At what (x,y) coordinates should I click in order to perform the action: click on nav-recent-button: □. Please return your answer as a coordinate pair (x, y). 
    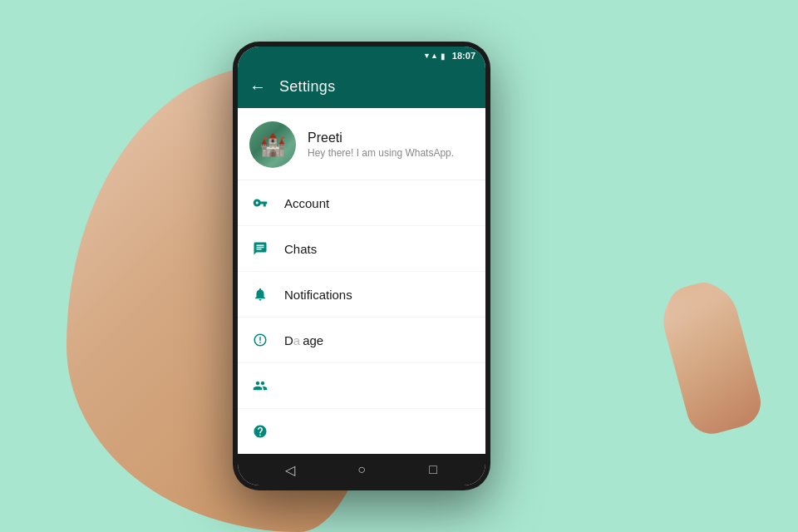
    Looking at the image, I should click on (433, 470).